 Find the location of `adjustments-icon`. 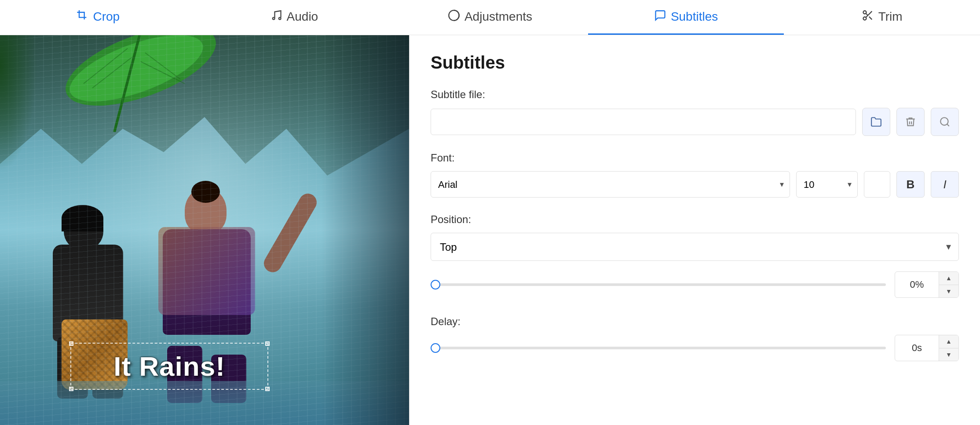

adjustments-icon is located at coordinates (454, 17).